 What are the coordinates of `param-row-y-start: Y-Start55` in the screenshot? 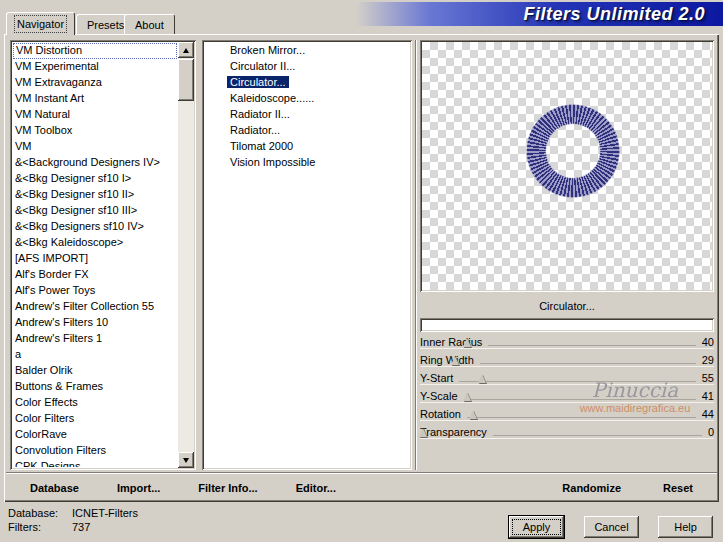 It's located at (567, 379).